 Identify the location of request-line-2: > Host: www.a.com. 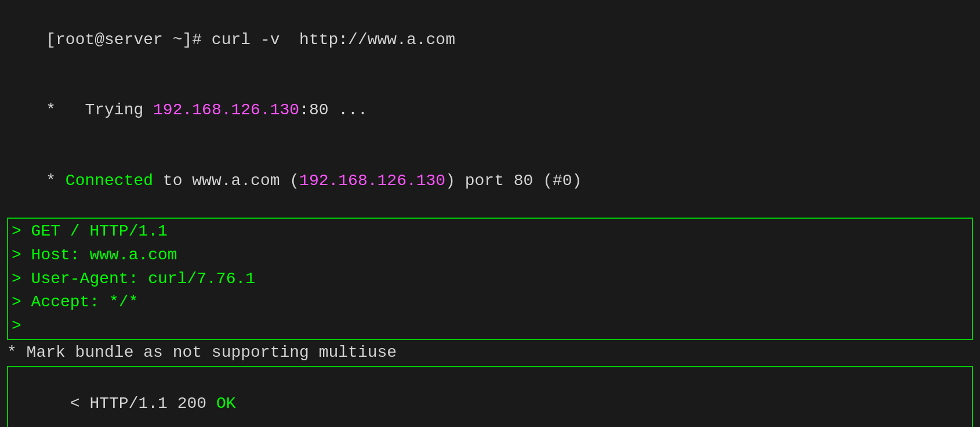
(490, 255).